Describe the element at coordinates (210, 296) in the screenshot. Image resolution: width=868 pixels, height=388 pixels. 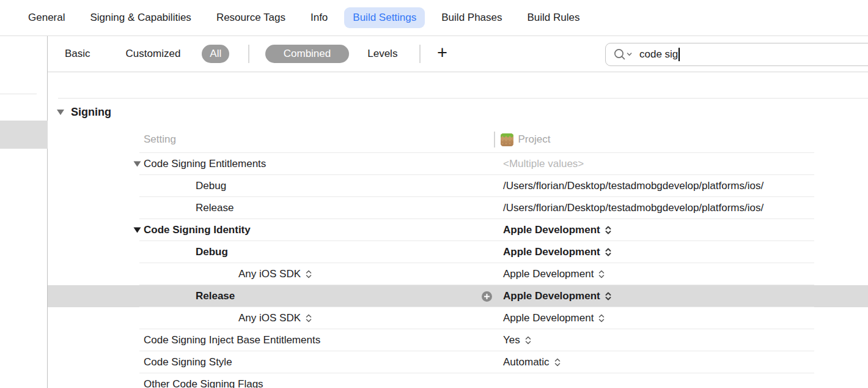
I see `setting-name-cell: Release` at that location.